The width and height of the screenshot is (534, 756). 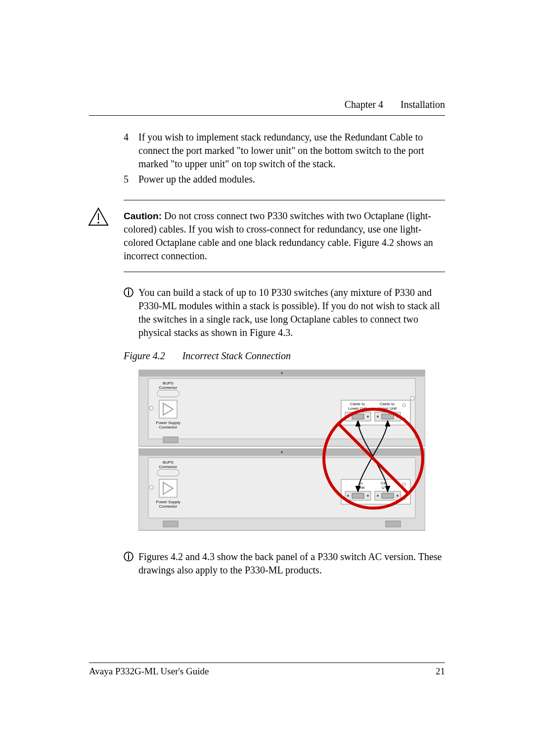 I want to click on page-number: 21, so click(x=440, y=671).